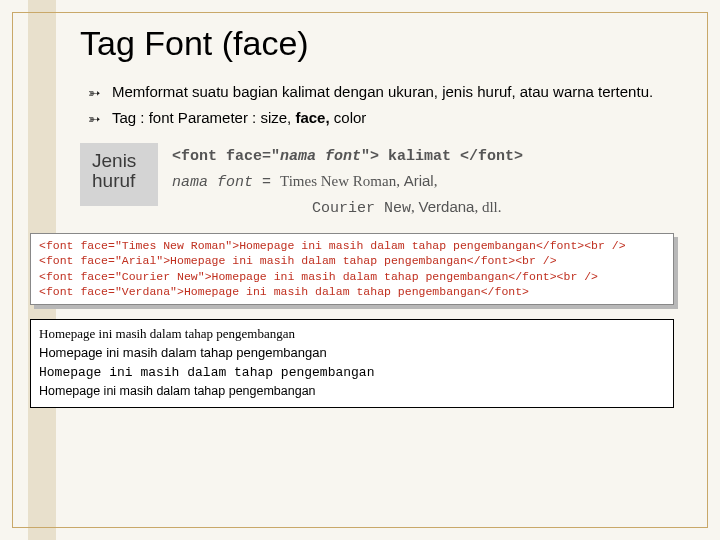  What do you see at coordinates (352, 364) in the screenshot?
I see `output-box: Homepage ini masih dalam tahap pengemban…` at bounding box center [352, 364].